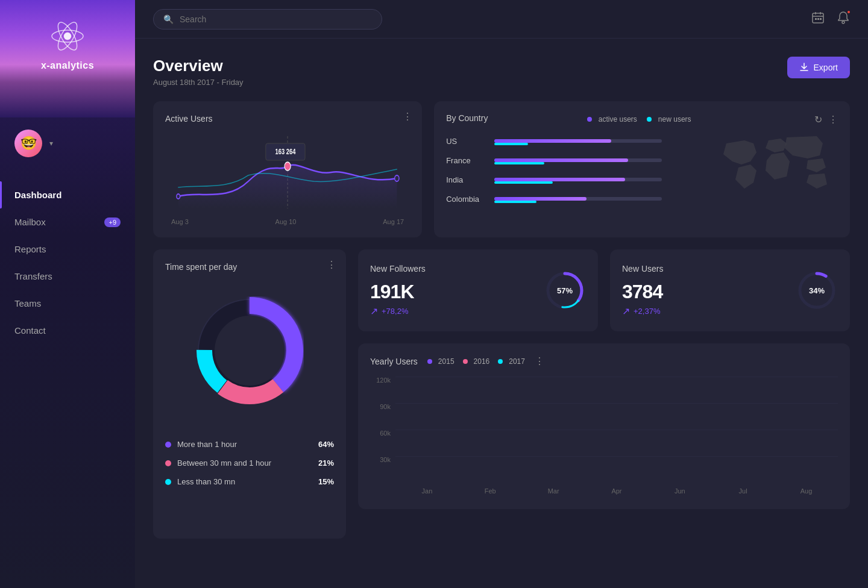 The image size is (868, 588). I want to click on yearly-header: Yearly Users 2015 2016, so click(604, 361).